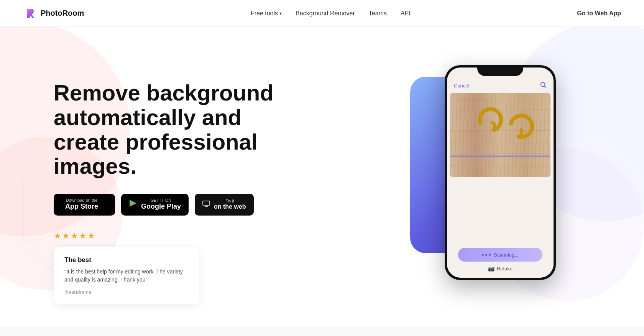 Image resolution: width=644 pixels, height=336 pixels. What do you see at coordinates (54, 13) in the screenshot?
I see `logo: PhotoRoom` at bounding box center [54, 13].